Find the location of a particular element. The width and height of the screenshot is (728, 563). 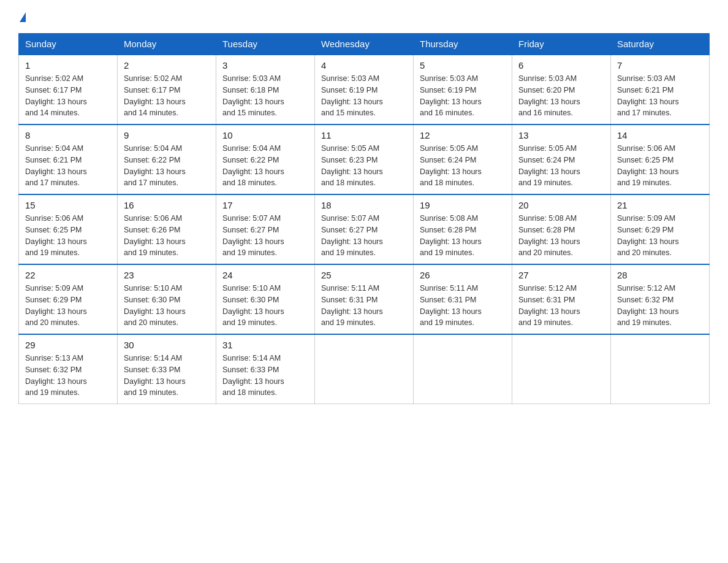

calendar-cell: 8 Sunrise: 5:04 AMSunset: 6:21 PMDayligh… is located at coordinates (69, 159).